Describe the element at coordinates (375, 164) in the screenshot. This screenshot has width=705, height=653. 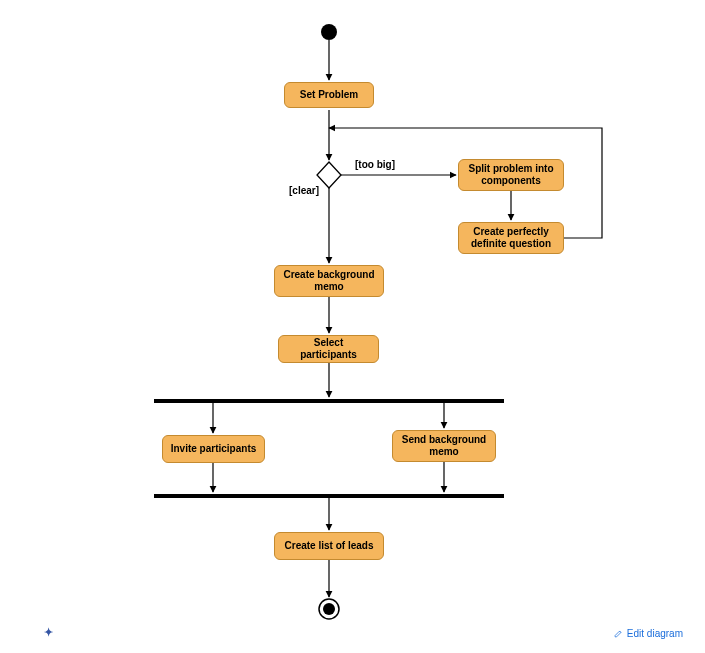
I see `guard-too-big: [too big]` at that location.